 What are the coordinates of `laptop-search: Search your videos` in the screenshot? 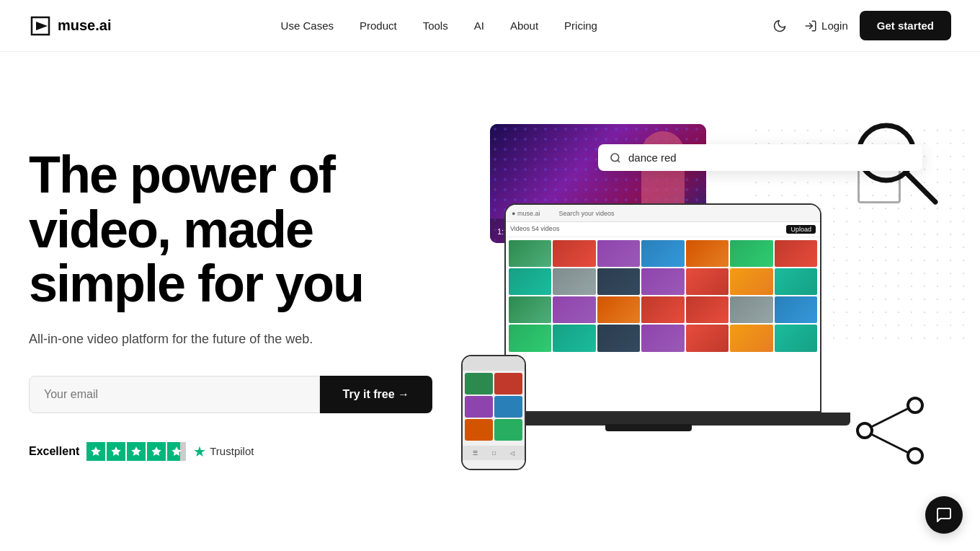 It's located at (587, 213).